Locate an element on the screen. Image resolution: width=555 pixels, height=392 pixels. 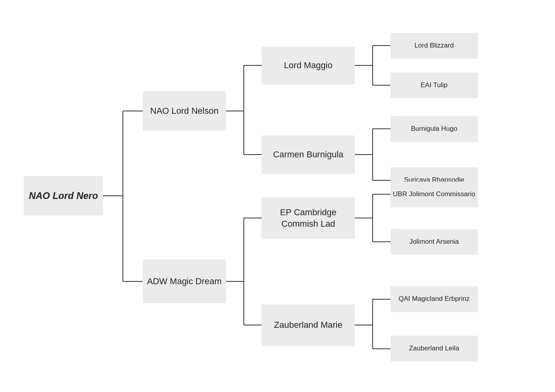
node-eai-tulip-label: EAI Tulip is located at coordinates (434, 85).